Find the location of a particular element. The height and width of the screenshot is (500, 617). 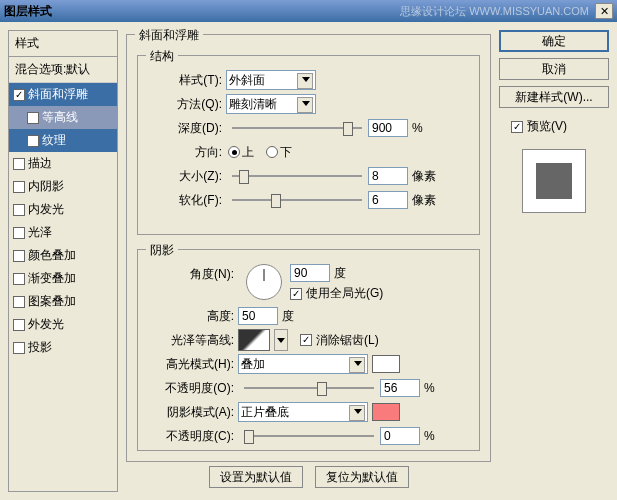

highlight-color-swatch is located at coordinates (386, 364).